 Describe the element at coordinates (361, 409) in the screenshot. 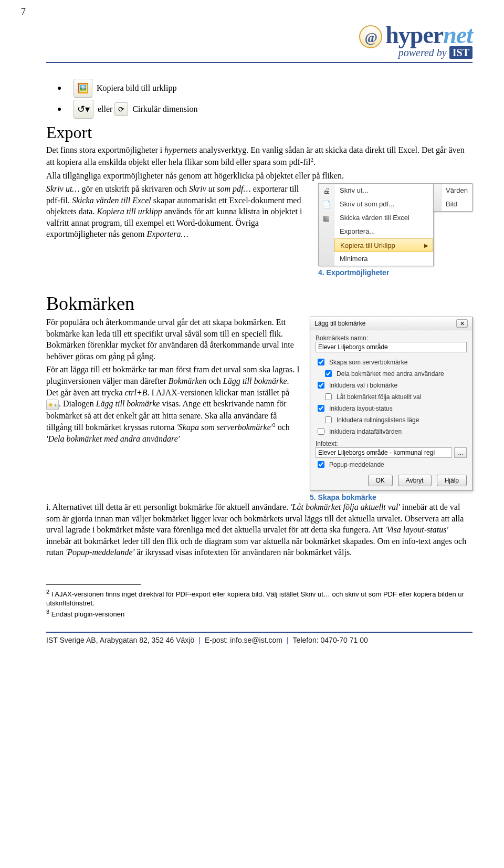

I see `chk-layout-status-label: Inkludera layout-status` at that location.